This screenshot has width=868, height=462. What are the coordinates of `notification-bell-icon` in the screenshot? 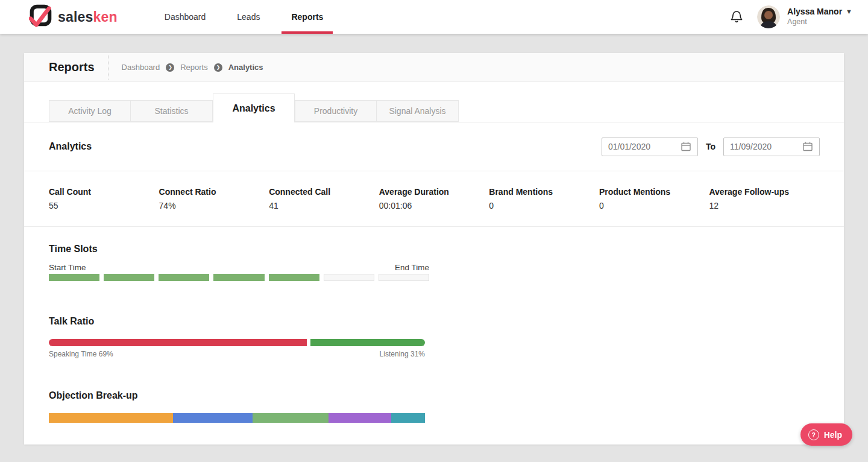 It's located at (737, 17).